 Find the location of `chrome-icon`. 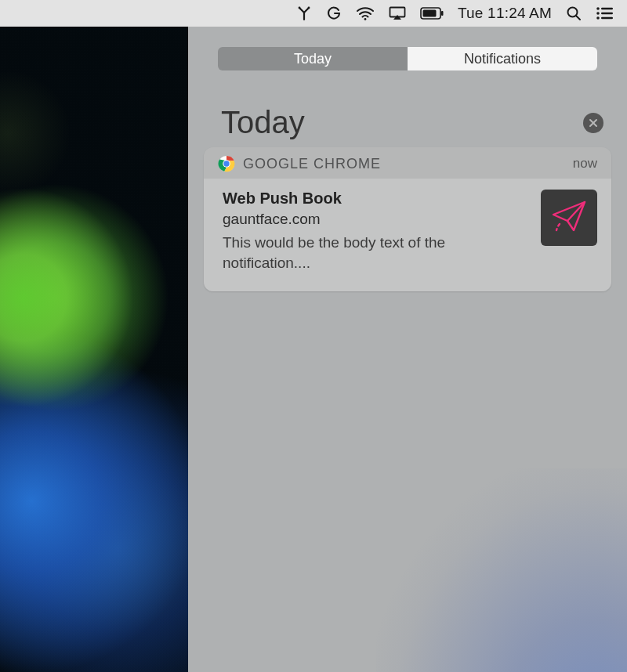

chrome-icon is located at coordinates (227, 164).